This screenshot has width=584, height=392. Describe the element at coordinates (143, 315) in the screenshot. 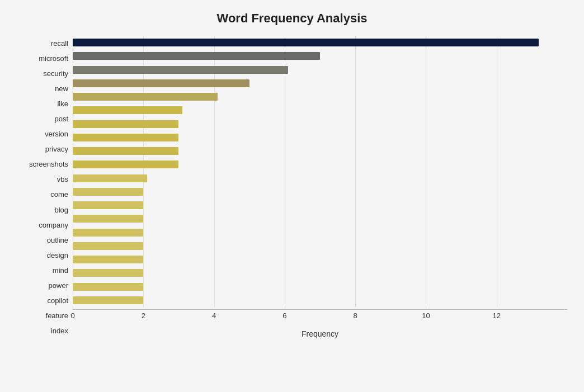

I see `x-tick-label: 2` at that location.